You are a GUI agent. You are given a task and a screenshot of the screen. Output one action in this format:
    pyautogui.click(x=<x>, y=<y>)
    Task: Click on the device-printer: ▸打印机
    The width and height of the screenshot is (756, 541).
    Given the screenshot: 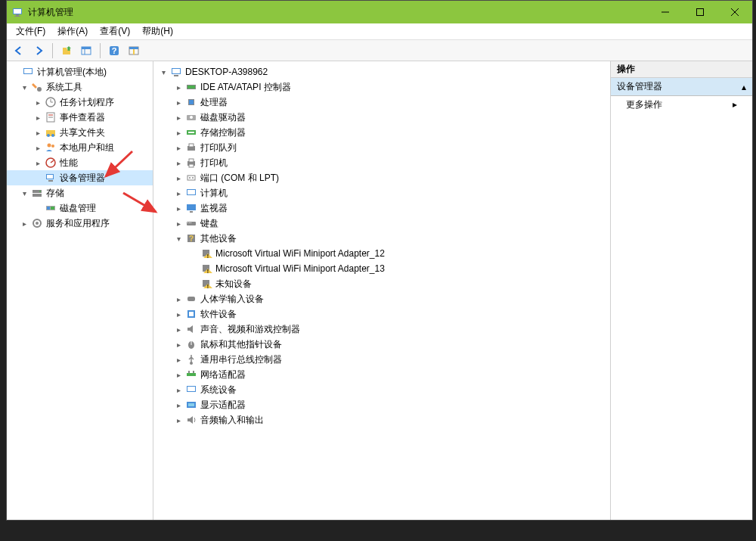 What is the action you would take?
    pyautogui.click(x=382, y=163)
    